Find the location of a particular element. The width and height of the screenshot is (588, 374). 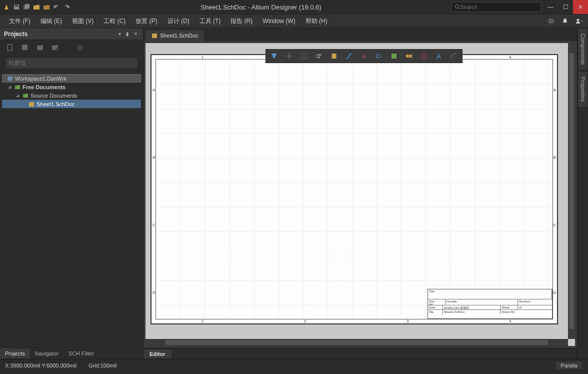

menu-file: 文件 (F) is located at coordinates (20, 21).